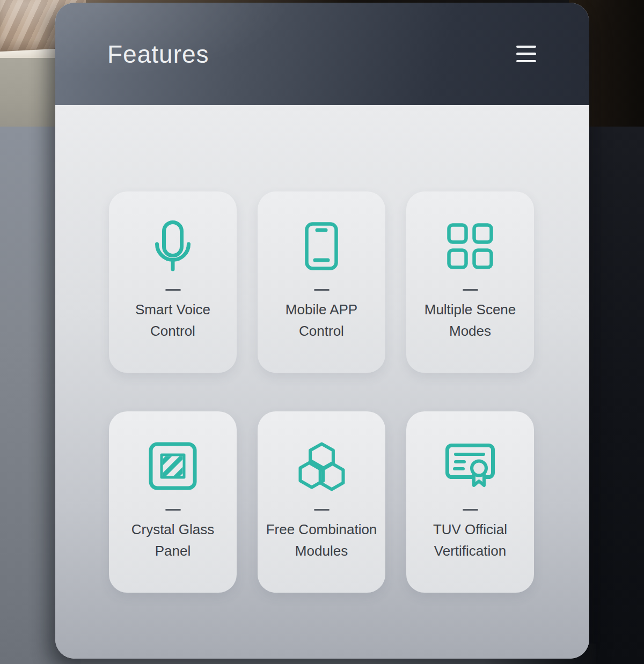  Describe the element at coordinates (321, 502) in the screenshot. I see `feature-card-free-combination-modules: Free Combination Modules` at that location.